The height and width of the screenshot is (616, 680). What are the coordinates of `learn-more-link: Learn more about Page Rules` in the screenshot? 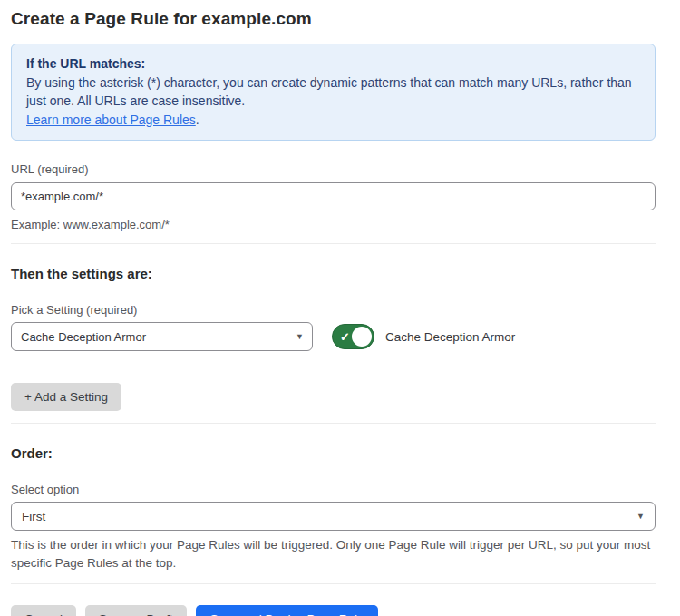 It's located at (111, 120).